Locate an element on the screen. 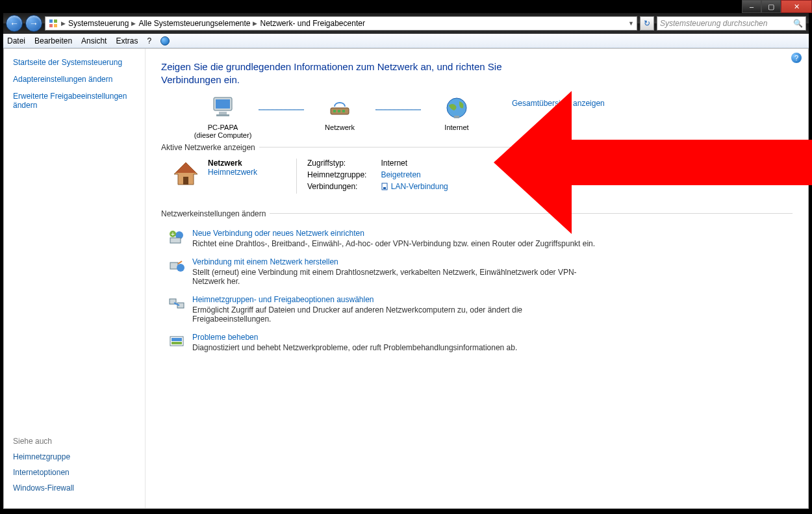  minimize-button: – is located at coordinates (752, 6).